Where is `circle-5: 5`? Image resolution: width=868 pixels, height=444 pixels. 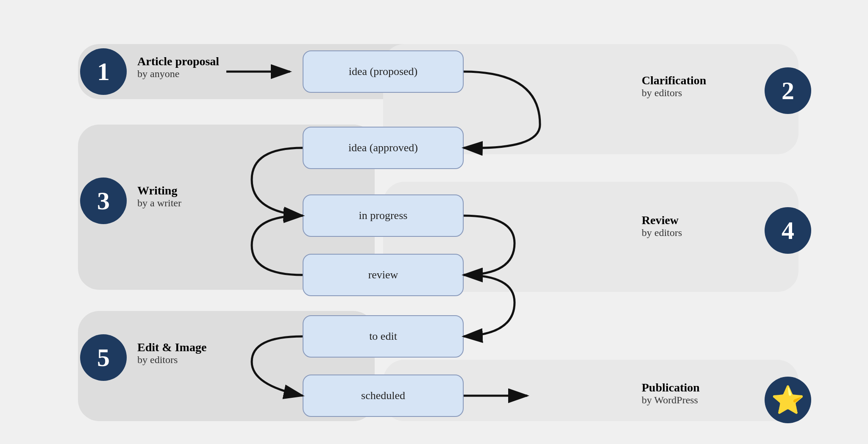 circle-5: 5 is located at coordinates (103, 358).